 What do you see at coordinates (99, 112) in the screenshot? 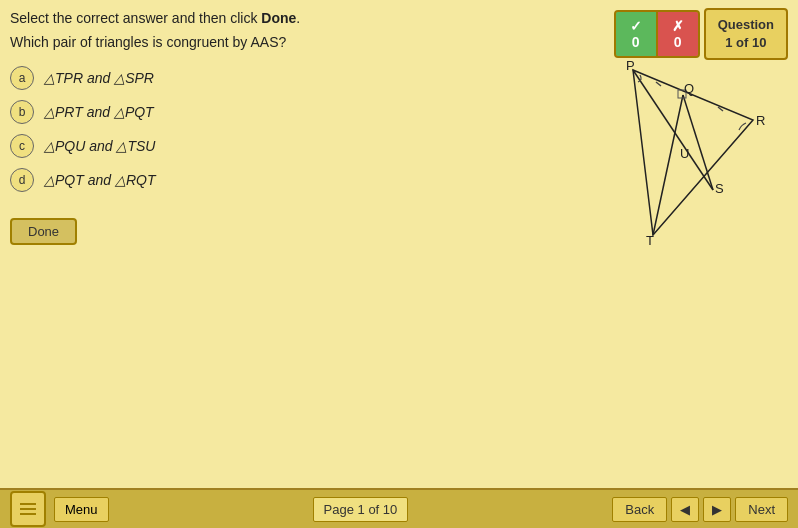
I see `option-text-b: △PRT and △PQT` at bounding box center [99, 112].